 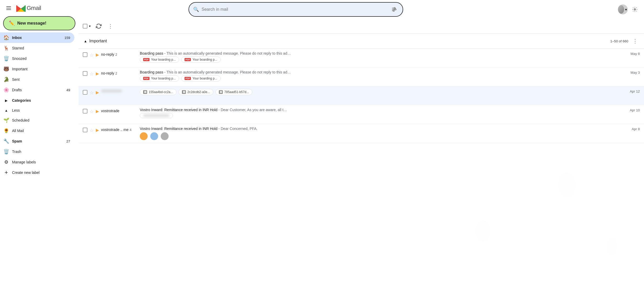 I want to click on attachment-chip: 🖼 785aad51-b57d..., so click(x=234, y=92).